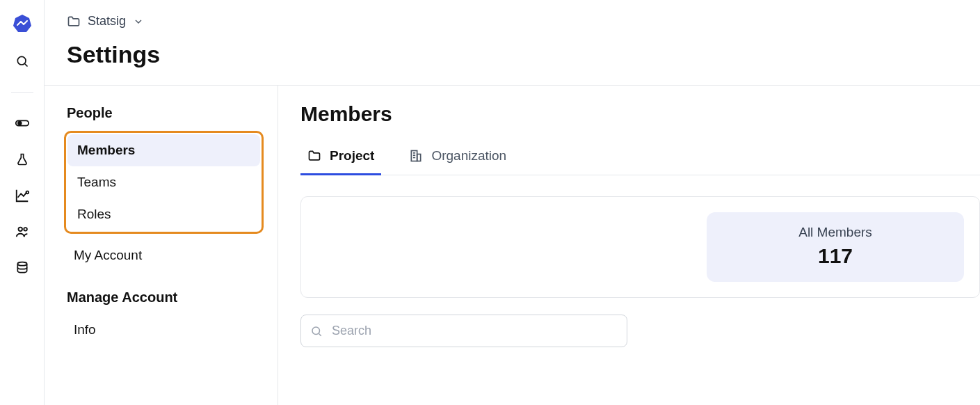 The height and width of the screenshot is (405, 980). I want to click on chart-icon, so click(22, 196).